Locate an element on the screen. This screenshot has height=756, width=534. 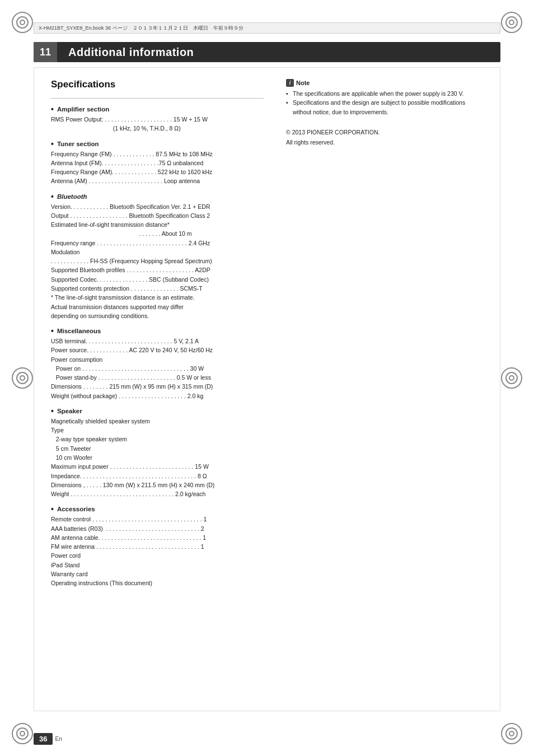
chapter-number: 11 is located at coordinates (45, 52).